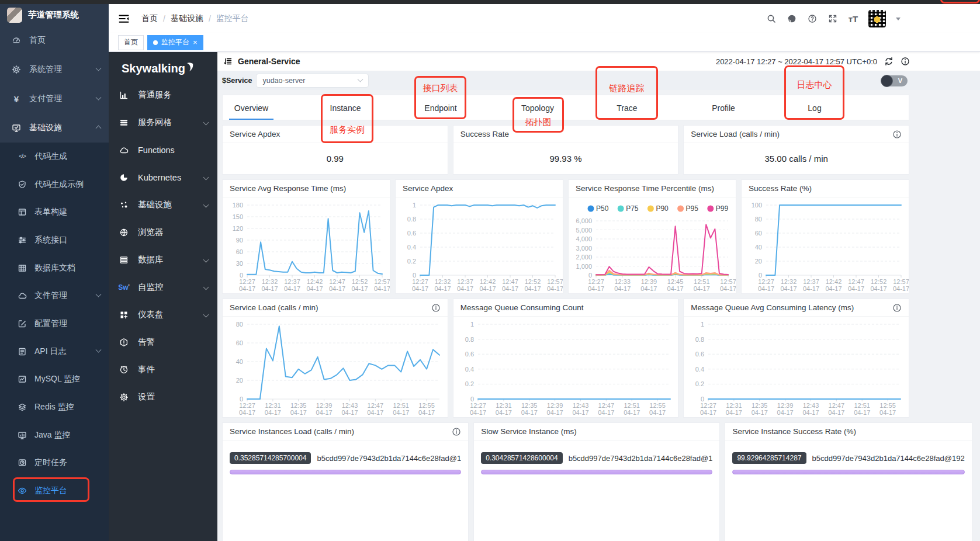 This screenshot has height=541, width=980. Describe the element at coordinates (792, 19) in the screenshot. I see `github-icon` at that location.